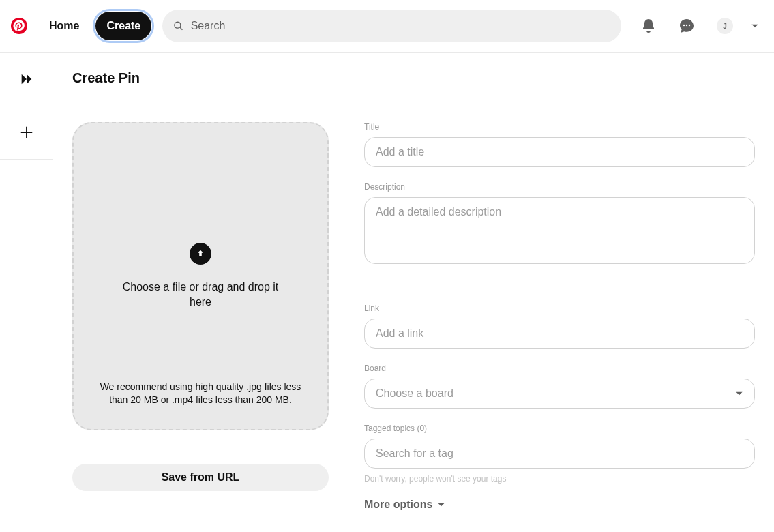  Describe the element at coordinates (27, 132) in the screenshot. I see `sidebar-add-button` at that location.